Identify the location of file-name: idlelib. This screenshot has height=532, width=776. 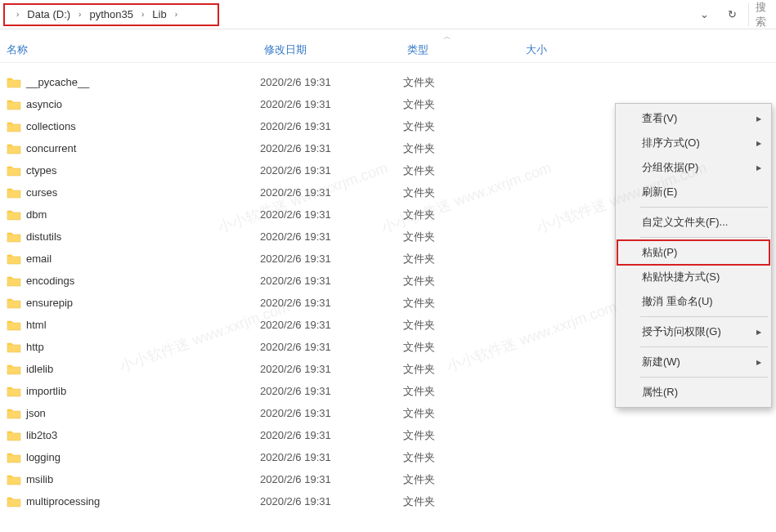
(39, 369).